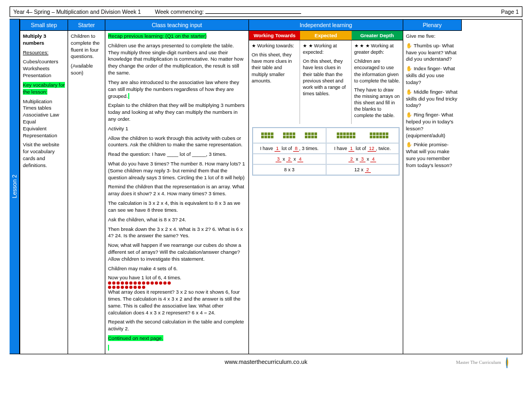 The width and height of the screenshot is (532, 399). I want to click on resources-list: Cubes/counters Worksheets Presentation, so click(44, 69).